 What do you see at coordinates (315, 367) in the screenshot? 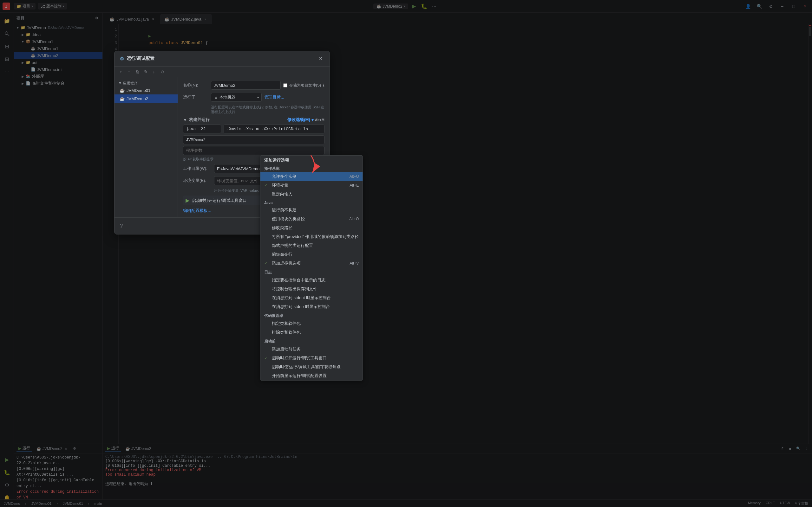
I see `label-focus-tool: 启动时使'运行/调试工具窗口'获取焦点` at bounding box center [315, 367].